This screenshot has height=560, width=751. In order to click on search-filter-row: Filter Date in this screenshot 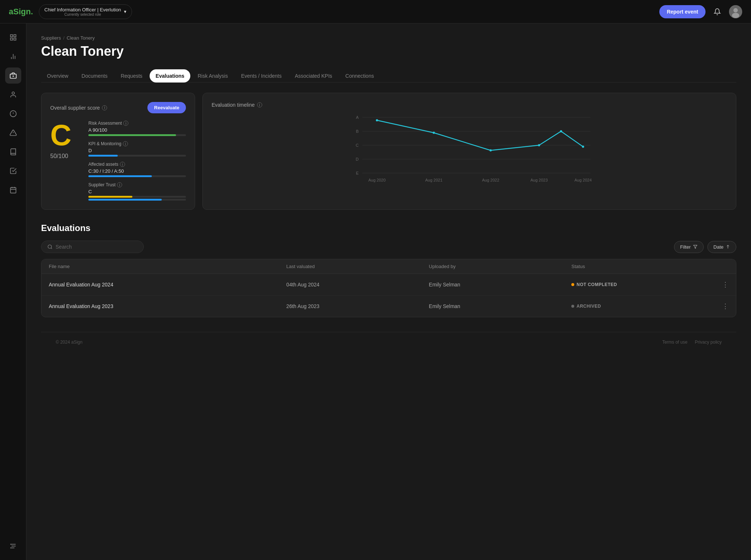, I will do `click(389, 247)`.